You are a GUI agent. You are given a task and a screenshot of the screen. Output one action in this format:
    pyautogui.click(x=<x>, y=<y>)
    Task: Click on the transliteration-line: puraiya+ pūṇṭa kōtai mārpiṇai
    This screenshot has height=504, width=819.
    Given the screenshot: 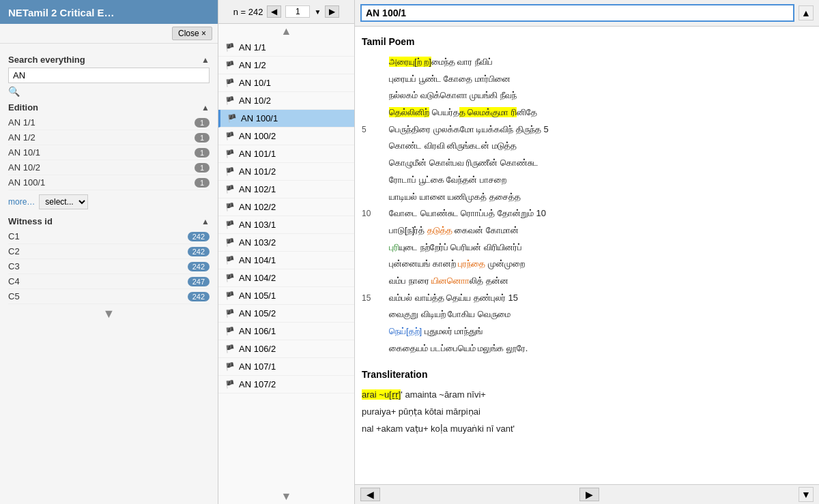 What is the action you would take?
    pyautogui.click(x=584, y=412)
    